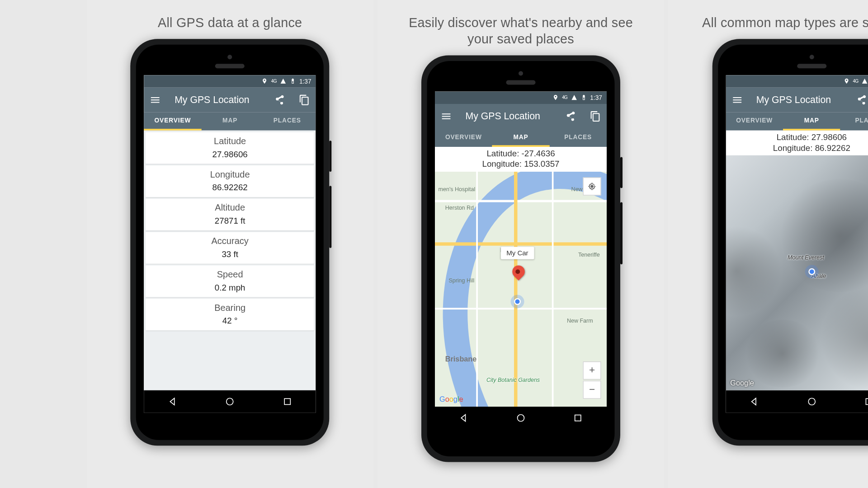 Image resolution: width=868 pixels, height=488 pixels. Describe the element at coordinates (513, 380) in the screenshot. I see `map-poi: City Botanic Gardens` at that location.